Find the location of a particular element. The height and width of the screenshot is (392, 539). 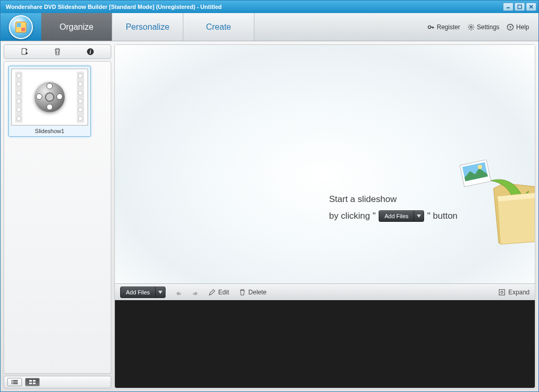

slideshow-thumbnail: Slideshow1 is located at coordinates (50, 101).